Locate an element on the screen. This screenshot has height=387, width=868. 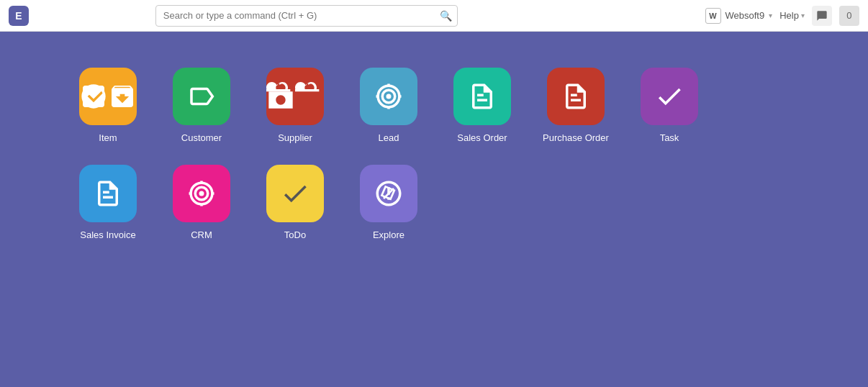
app-item-task: Task is located at coordinates (669, 105).